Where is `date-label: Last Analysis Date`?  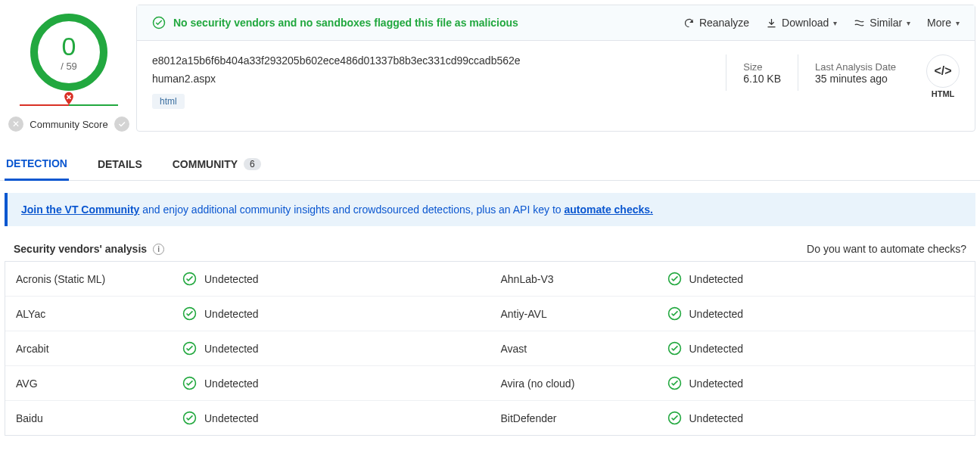 date-label: Last Analysis Date is located at coordinates (855, 67).